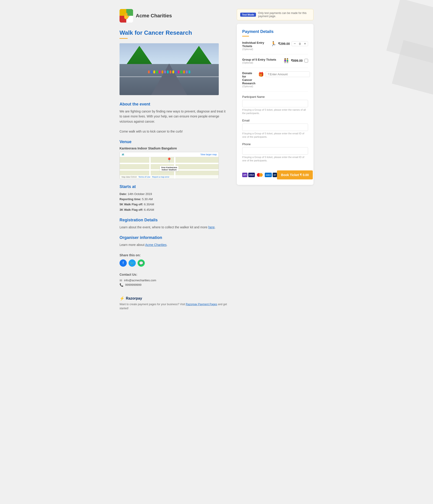  What do you see at coordinates (260, 175) in the screenshot?
I see `mastercard-payment-icon` at bounding box center [260, 175].